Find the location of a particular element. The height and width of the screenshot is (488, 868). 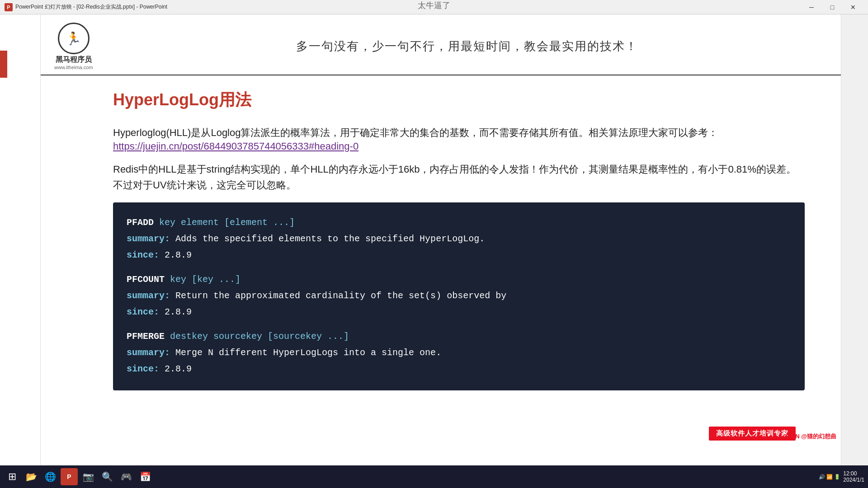

title-bar-left: P PowerPoint 幻灯片放映 - [02-Redis企业实战.pptx]… is located at coordinates (86, 7).